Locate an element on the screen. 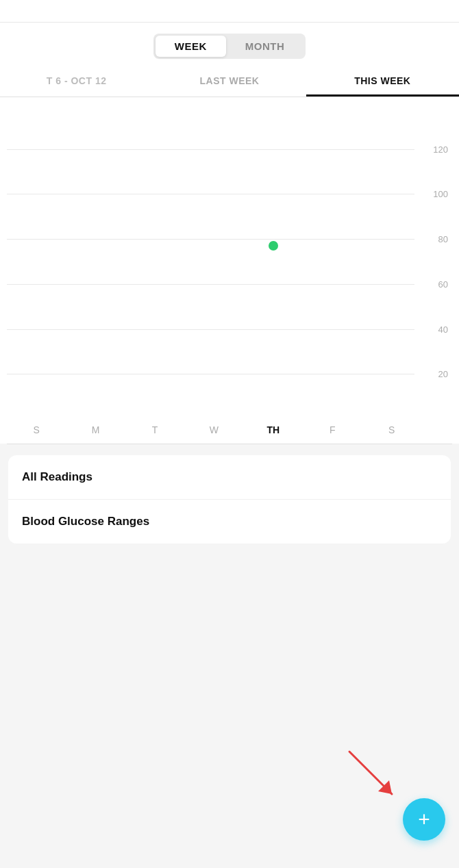 This screenshot has width=459, height=868. add-arrow-icon is located at coordinates (373, 776).